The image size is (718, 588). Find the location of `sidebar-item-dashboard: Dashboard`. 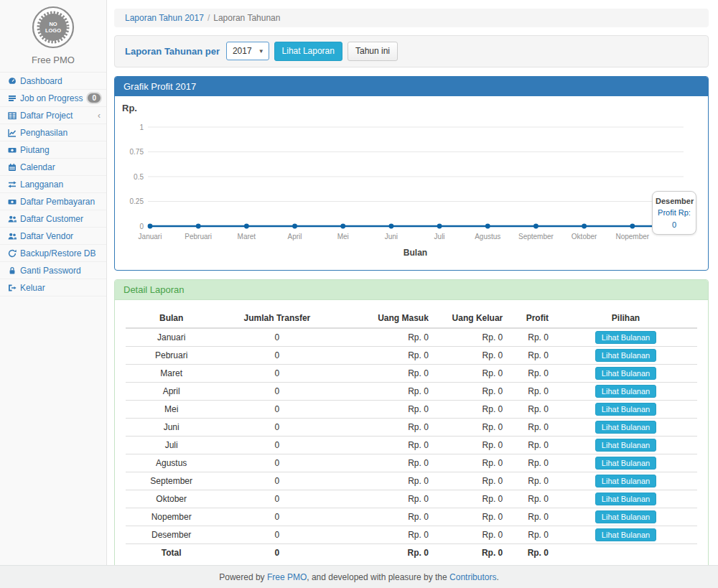

sidebar-item-dashboard: Dashboard is located at coordinates (53, 81).